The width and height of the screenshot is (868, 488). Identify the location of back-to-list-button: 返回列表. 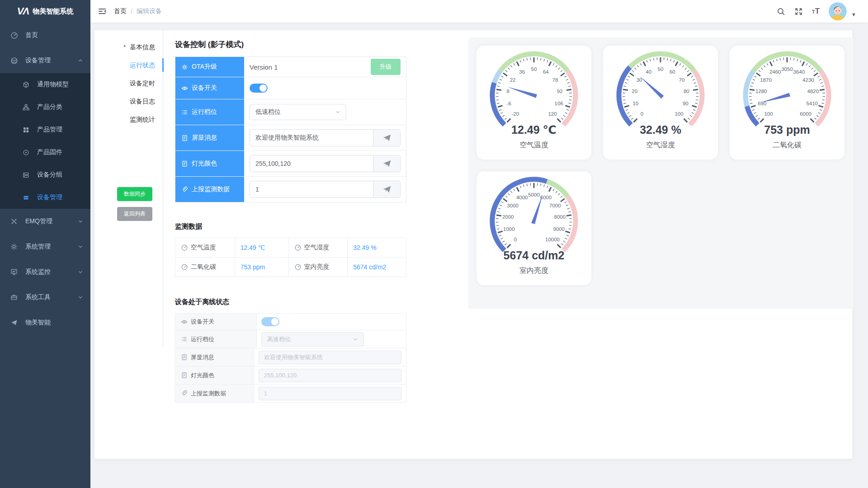
(135, 214).